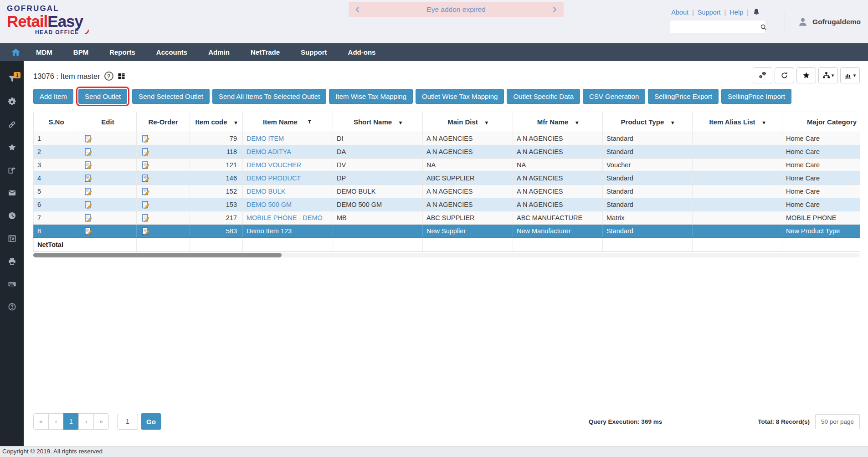 The height and width of the screenshot is (457, 868). I want to click on csv-generation-button: CSV Generation, so click(614, 97).